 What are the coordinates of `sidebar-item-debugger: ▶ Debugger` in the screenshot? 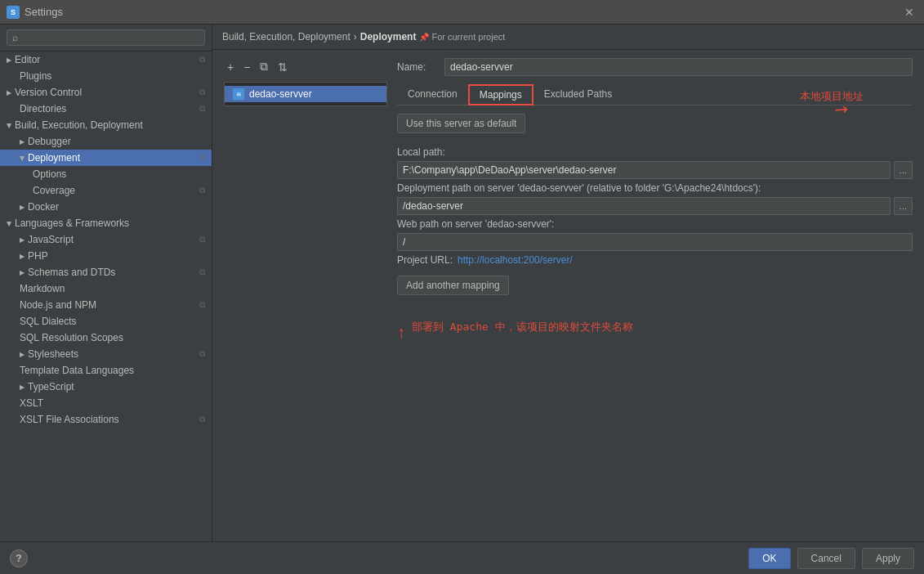 It's located at (106, 141).